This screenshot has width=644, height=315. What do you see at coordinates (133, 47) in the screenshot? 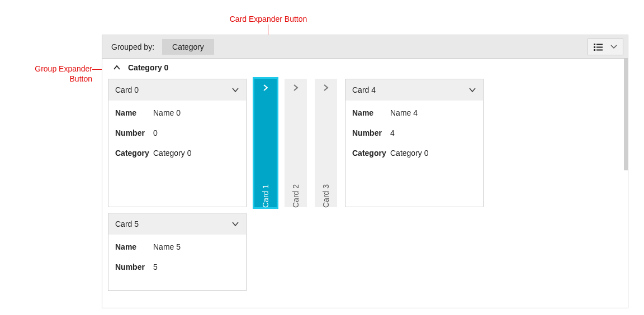
I see `grouped-by-label: Grouped by:` at bounding box center [133, 47].